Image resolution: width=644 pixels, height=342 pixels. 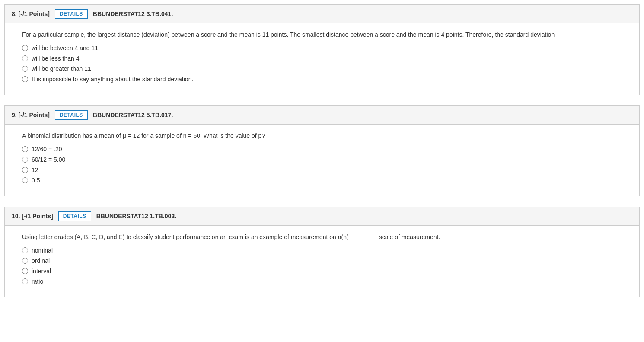 What do you see at coordinates (55, 58) in the screenshot?
I see `option-label-8-1: will be less than 4` at bounding box center [55, 58].